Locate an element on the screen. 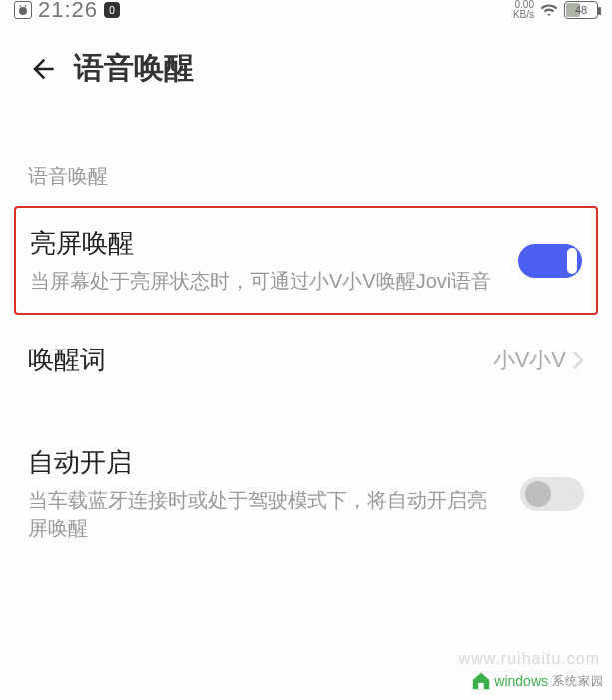 The width and height of the screenshot is (612, 700). row-screen-wake-desc: 当屏幕处于亮屏状态时，可通过小V小V唤醒Jovi语音 is located at coordinates (266, 281).